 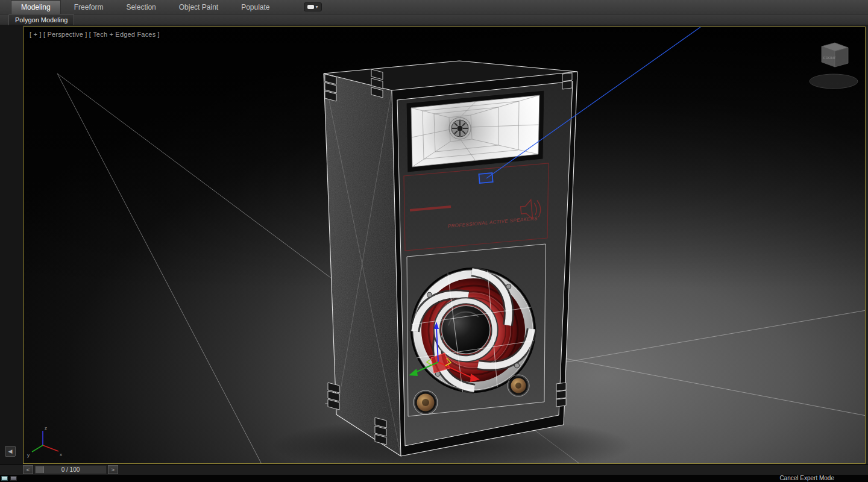 What do you see at coordinates (313, 7) in the screenshot?
I see `ribbon-minimize-button: ▾` at bounding box center [313, 7].